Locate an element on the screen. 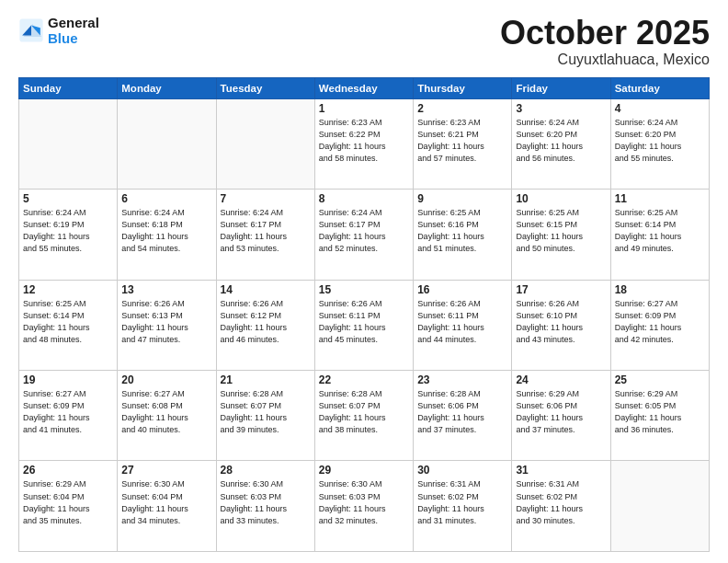 This screenshot has width=728, height=563. calendar-cell: 18Sunrise: 6:27 AMSunset: 6:09 PMDayligh… is located at coordinates (660, 325).